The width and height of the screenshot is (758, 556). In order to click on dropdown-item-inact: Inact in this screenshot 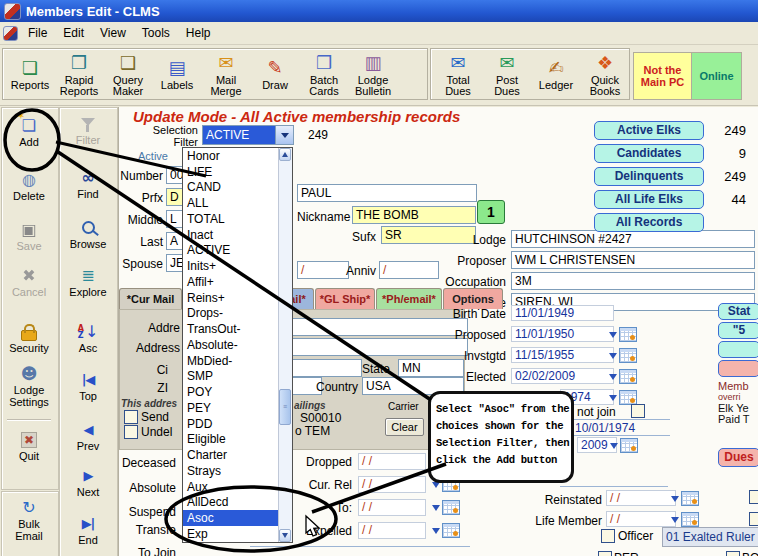, I will do `click(238, 235)`.